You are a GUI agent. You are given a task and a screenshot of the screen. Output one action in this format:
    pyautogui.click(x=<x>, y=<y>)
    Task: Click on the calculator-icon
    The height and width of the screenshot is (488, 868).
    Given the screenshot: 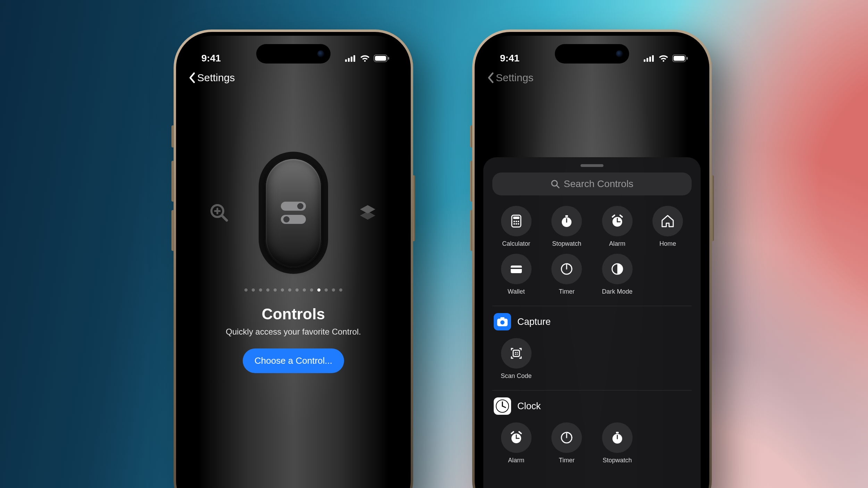 What is the action you would take?
    pyautogui.click(x=516, y=221)
    